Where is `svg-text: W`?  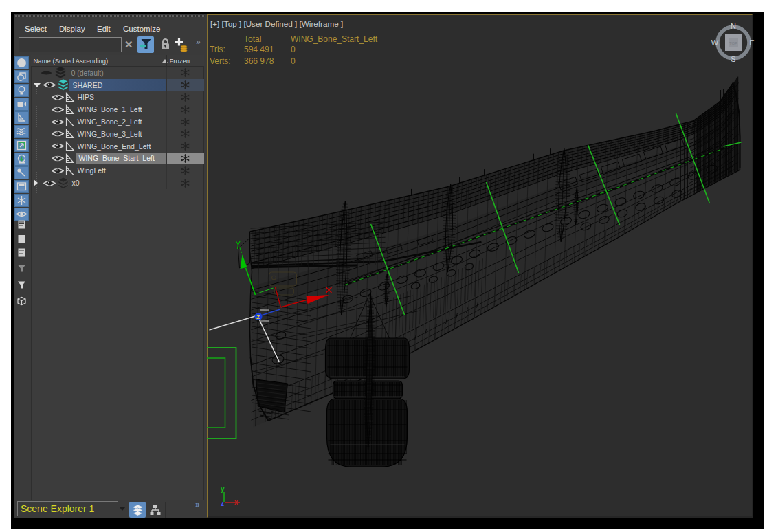
svg-text: W is located at coordinates (715, 43).